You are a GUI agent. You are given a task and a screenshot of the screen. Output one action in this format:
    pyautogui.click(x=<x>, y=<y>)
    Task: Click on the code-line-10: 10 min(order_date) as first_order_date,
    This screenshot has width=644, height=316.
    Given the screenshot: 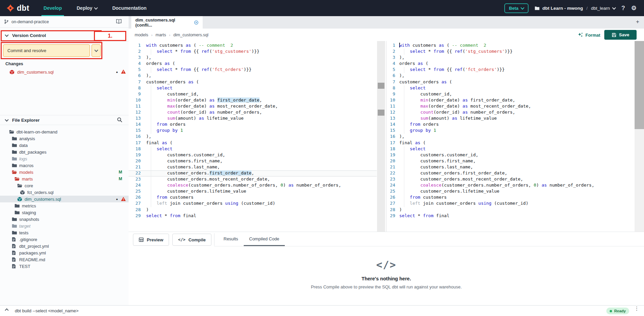 What is the action you would take?
    pyautogui.click(x=252, y=101)
    